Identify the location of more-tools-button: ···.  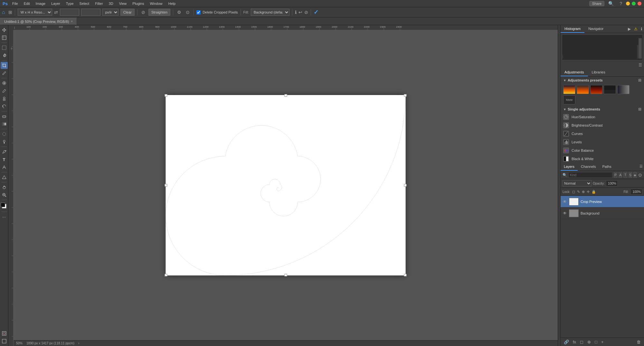
(4, 217).